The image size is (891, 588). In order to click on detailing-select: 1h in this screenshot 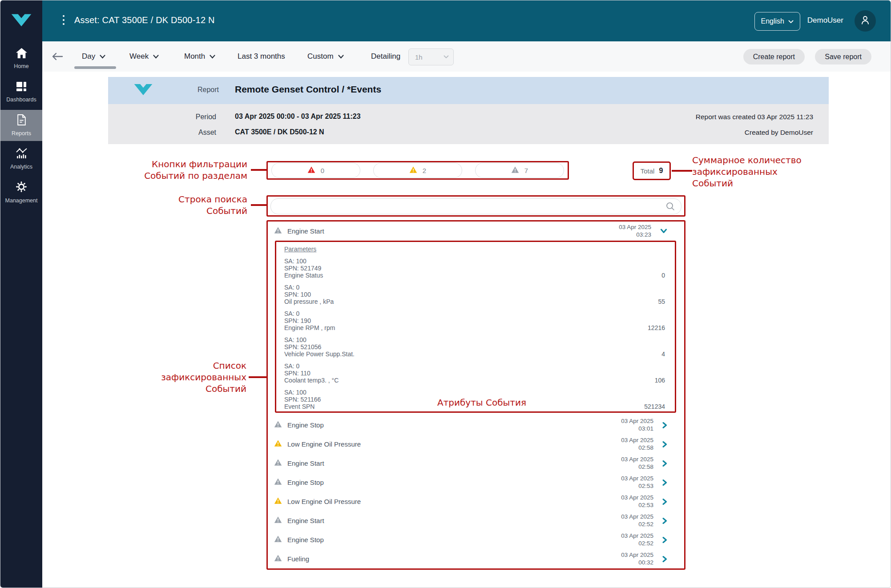, I will do `click(431, 57)`.